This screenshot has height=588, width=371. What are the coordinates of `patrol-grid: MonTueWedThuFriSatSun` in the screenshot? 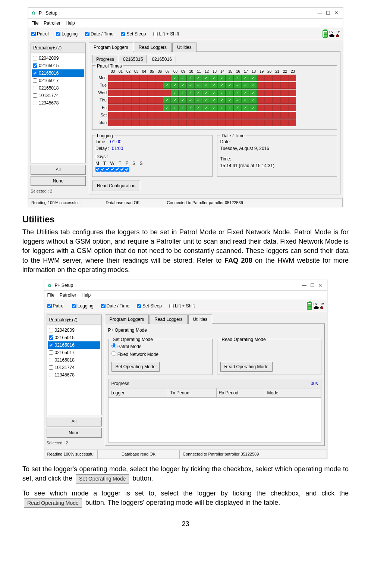 It's located at (215, 100).